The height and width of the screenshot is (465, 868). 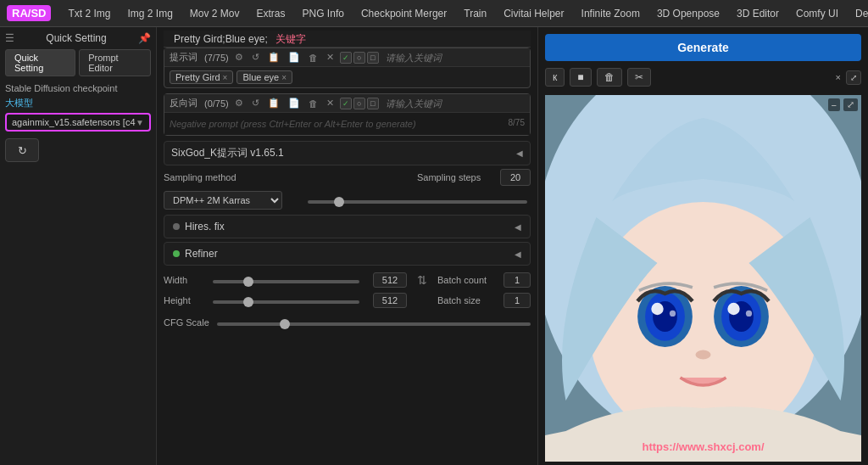 What do you see at coordinates (520, 153) in the screenshot?
I see `sixgod-arrow-icon: ◀` at bounding box center [520, 153].